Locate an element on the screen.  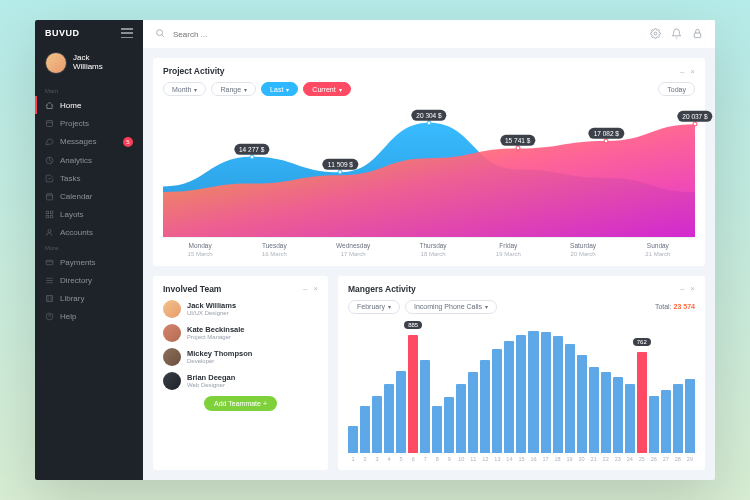
team-member: Mickey ThompsonDeveloper is located at coordinates (240, 357).